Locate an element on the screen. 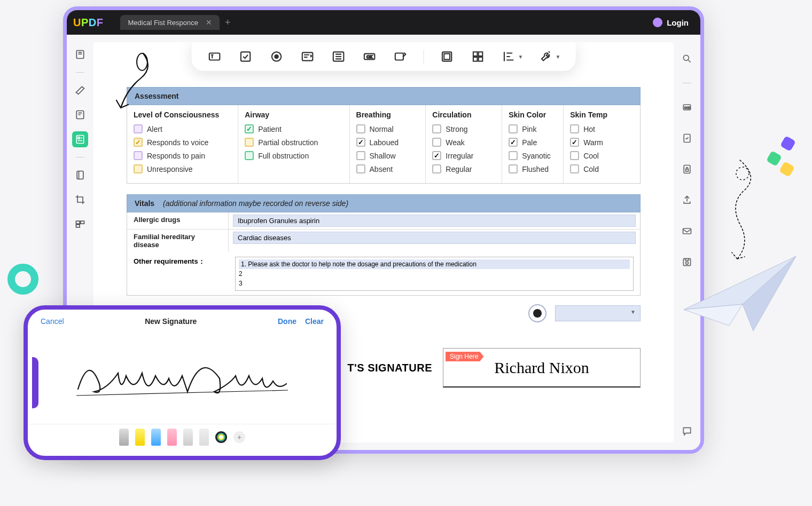 The width and height of the screenshot is (812, 506). comment-icon is located at coordinates (687, 431).